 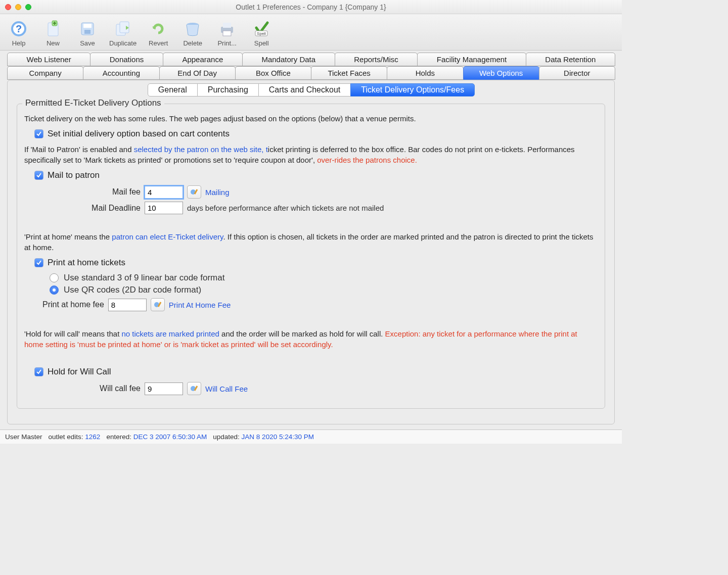 What do you see at coordinates (98, 208) in the screenshot?
I see `mail-deadline-label: Mail Deadline` at bounding box center [98, 208].